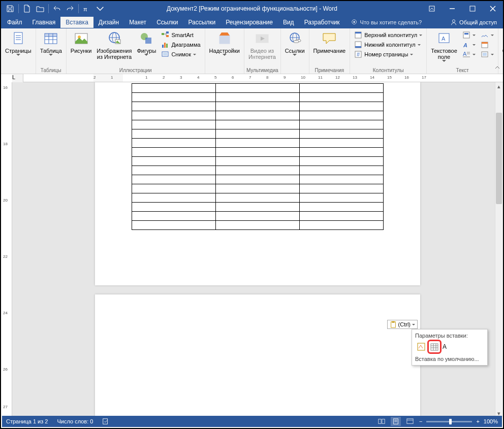 Image resolution: width=504 pixels, height=429 pixels. What do you see at coordinates (138, 22) in the screenshot?
I see `tab-layout: Макет` at bounding box center [138, 22].